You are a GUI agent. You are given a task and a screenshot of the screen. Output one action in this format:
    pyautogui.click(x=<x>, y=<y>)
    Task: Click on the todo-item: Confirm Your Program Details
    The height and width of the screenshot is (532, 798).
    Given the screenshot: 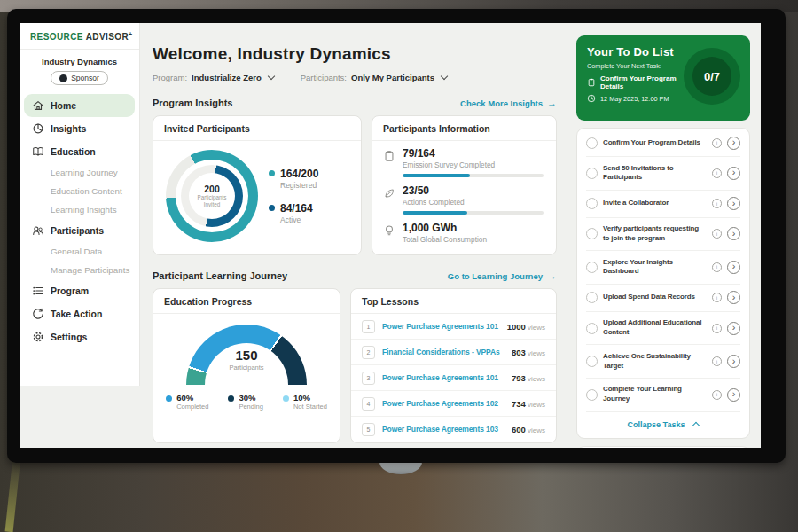 What is the action you would take?
    pyautogui.click(x=663, y=144)
    